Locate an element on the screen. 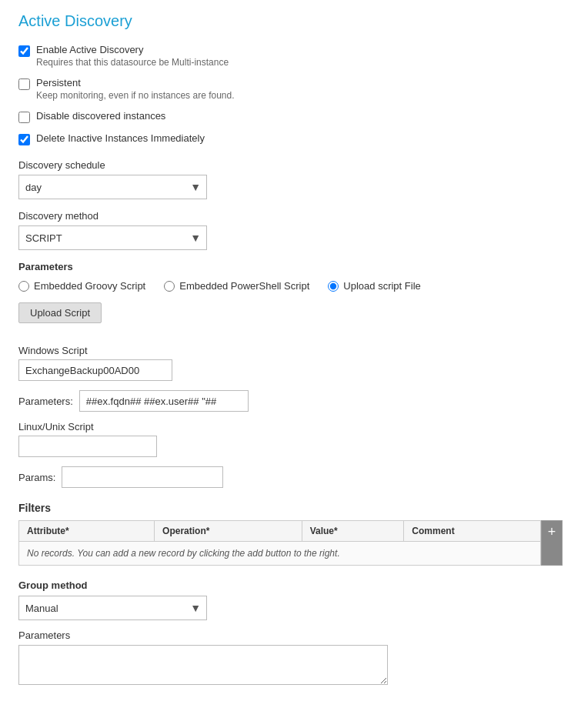  group-method-section: Group method Manual Auto None ▼ Paramete… is located at coordinates (291, 633).